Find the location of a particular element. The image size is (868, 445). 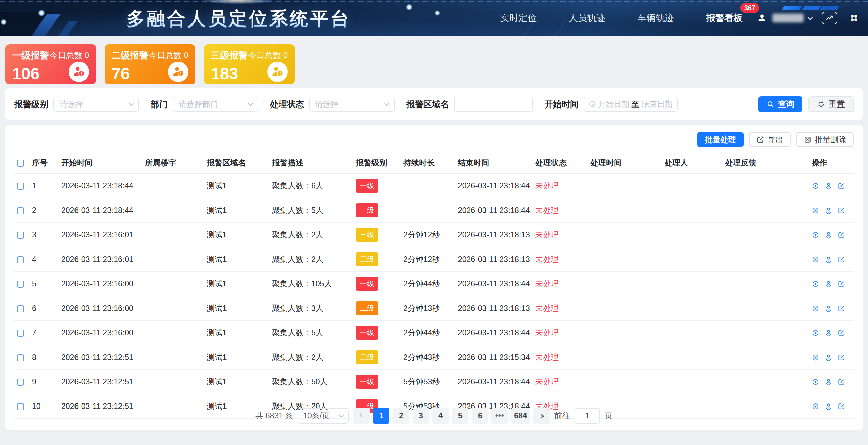

page-button: ••• is located at coordinates (500, 416).